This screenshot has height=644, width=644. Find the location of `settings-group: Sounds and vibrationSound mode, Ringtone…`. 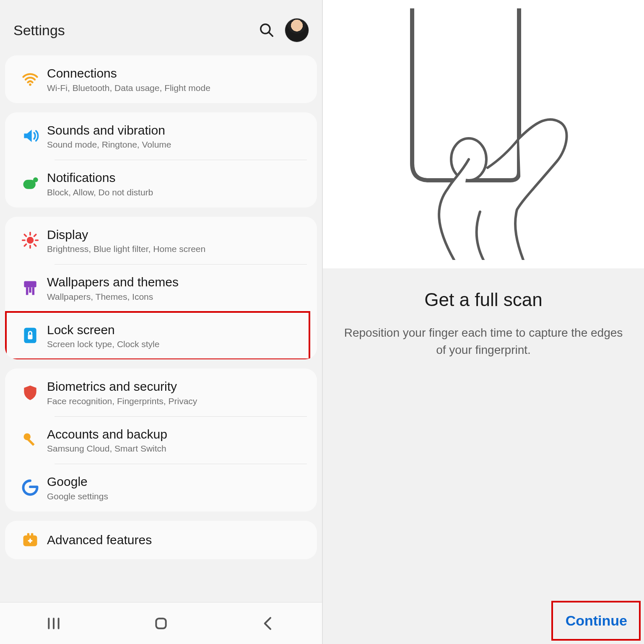

settings-group: Sounds and vibrationSound mode, Ringtone… is located at coordinates (161, 160).